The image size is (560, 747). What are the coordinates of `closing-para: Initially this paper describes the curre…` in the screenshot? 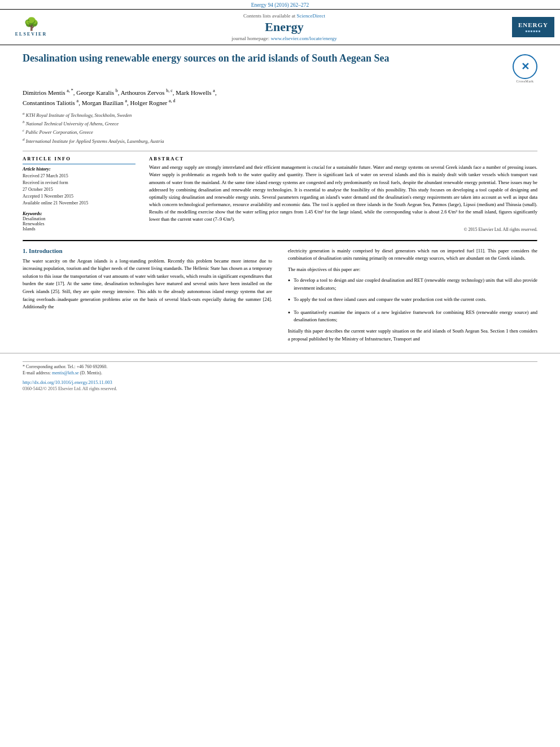 It's located at (413, 335).